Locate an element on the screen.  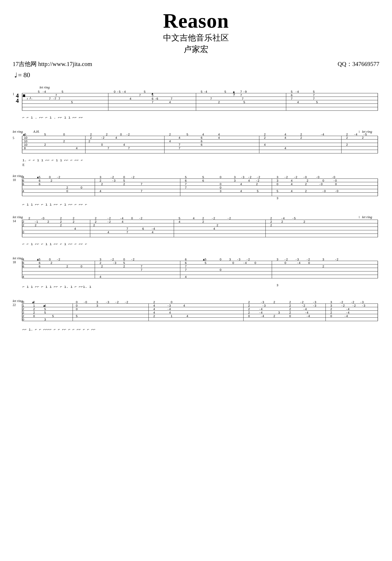
svg-text: l is located at coordinates (359, 217).